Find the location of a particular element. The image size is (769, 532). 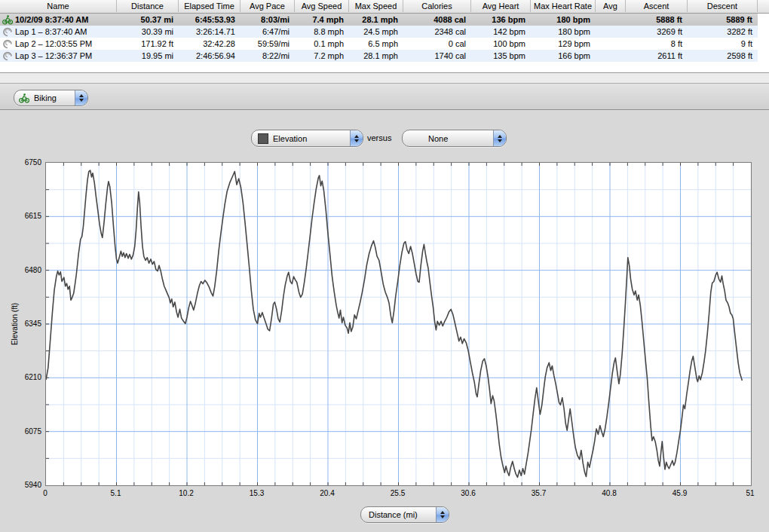

x-tick-label: 25.5 is located at coordinates (398, 494).